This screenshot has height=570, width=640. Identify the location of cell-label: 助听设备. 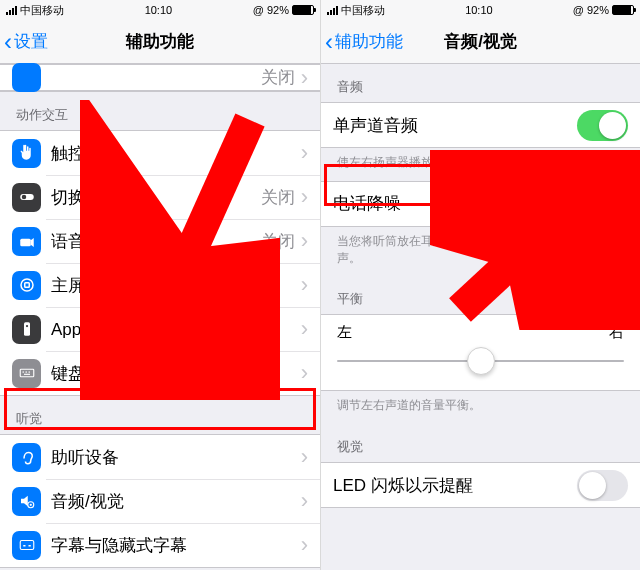
(176, 458).